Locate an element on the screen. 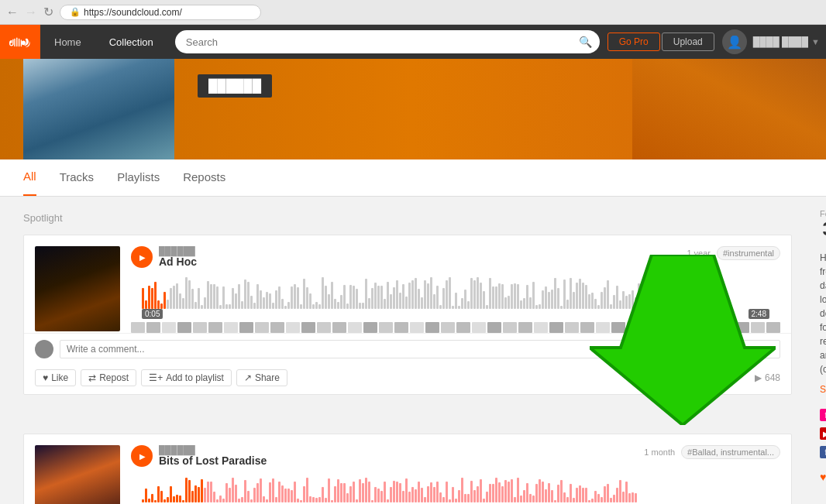 This screenshot has width=826, height=504. track-meta-right: 1 year #instrumental is located at coordinates (733, 253).